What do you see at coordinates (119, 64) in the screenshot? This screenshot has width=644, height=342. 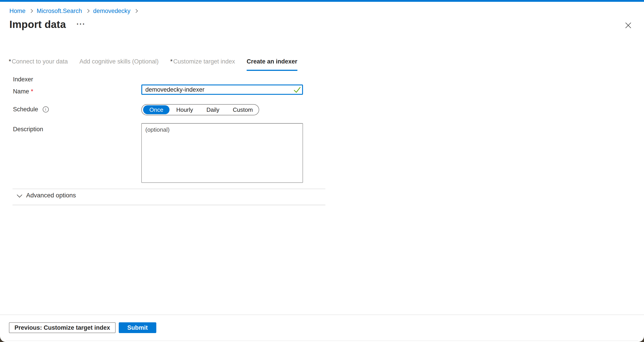 I see `tab-add-cognitive-skills: Add cognitive skills (Optional)` at bounding box center [119, 64].